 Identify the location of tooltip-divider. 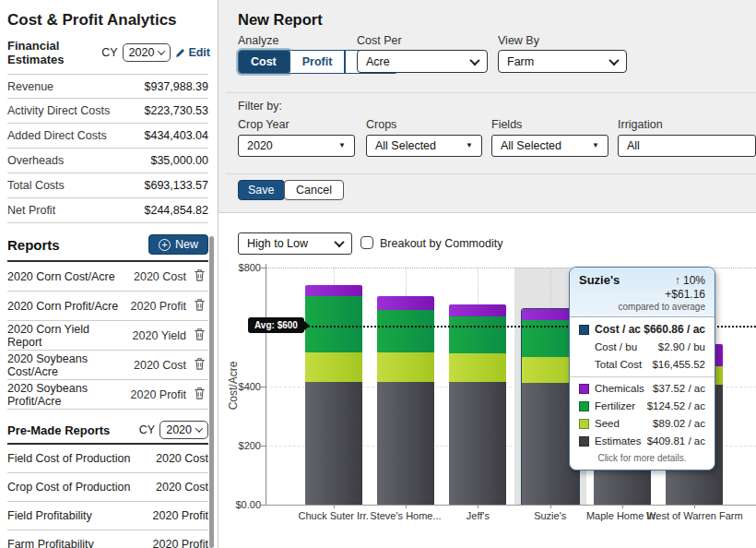
(642, 376).